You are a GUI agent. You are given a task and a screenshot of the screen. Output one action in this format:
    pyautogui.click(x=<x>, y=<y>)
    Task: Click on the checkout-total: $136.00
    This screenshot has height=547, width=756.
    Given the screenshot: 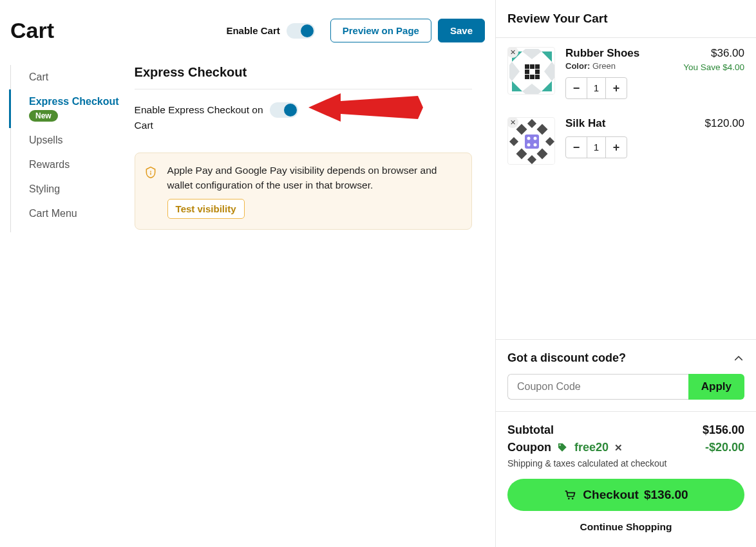 What is the action you would take?
    pyautogui.click(x=666, y=495)
    